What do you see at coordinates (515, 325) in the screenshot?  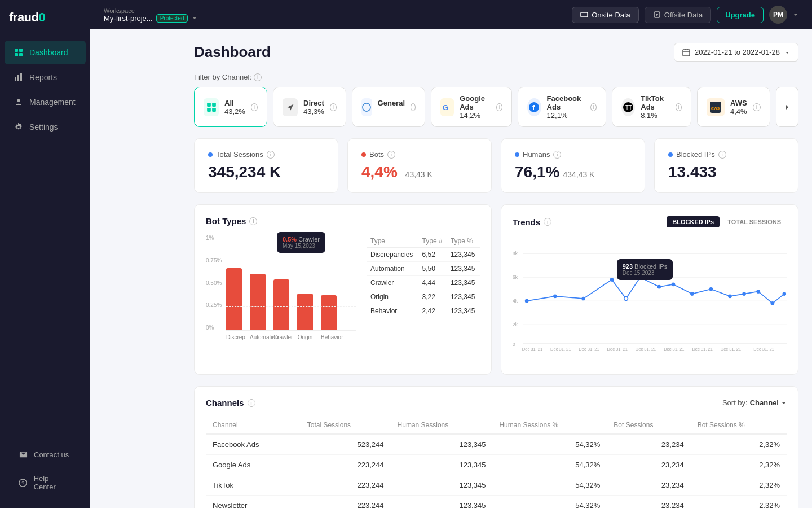 I see `svg-text: 2k` at bounding box center [515, 325].